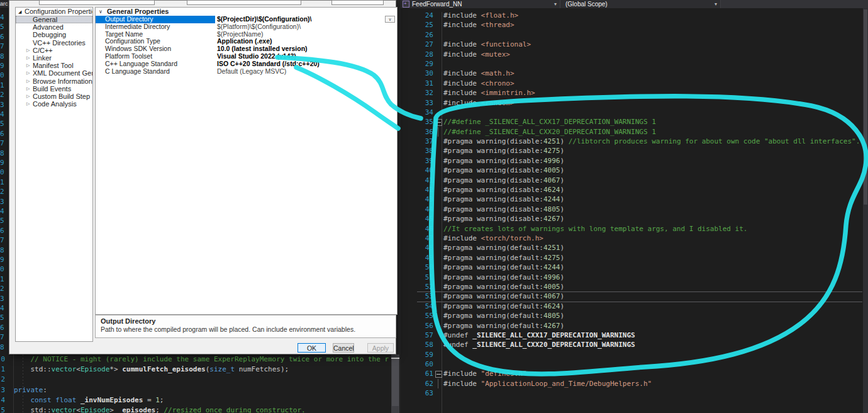 This screenshot has width=868, height=413. Describe the element at coordinates (247, 72) in the screenshot. I see `property-row-c-language-standard: C Language StandardDefault (Legacy MSVC)` at that location.